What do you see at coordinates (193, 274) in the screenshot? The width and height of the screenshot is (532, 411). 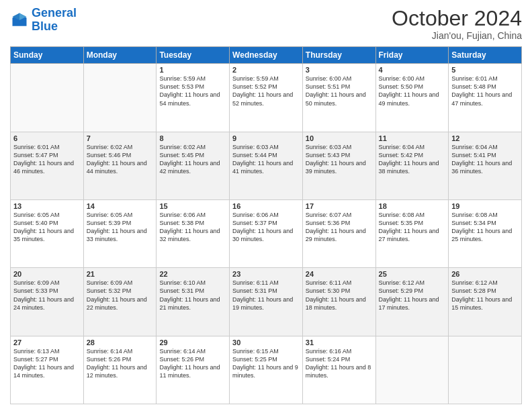 I see `day-number: 22` at bounding box center [193, 274].